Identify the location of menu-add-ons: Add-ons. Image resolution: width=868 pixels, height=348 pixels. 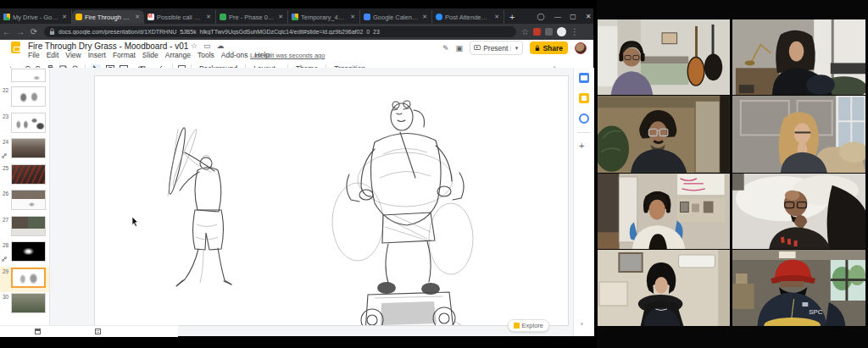
(235, 55).